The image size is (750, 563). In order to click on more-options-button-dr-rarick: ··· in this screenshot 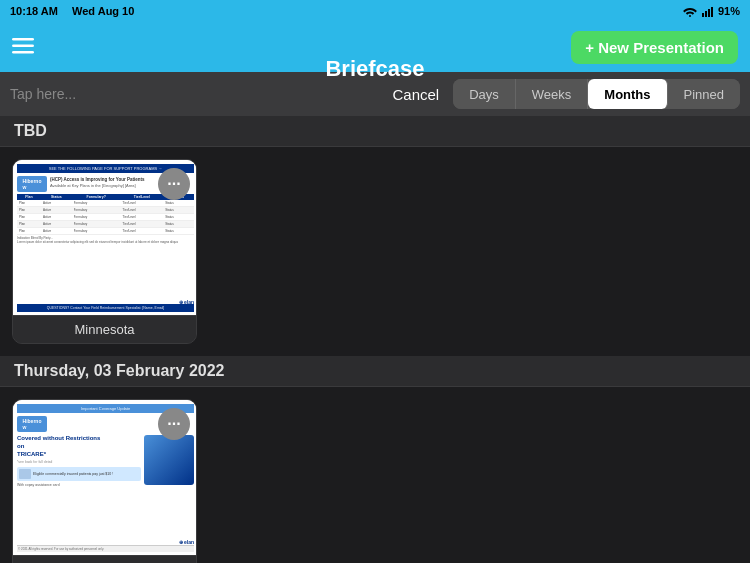, I will do `click(174, 424)`.